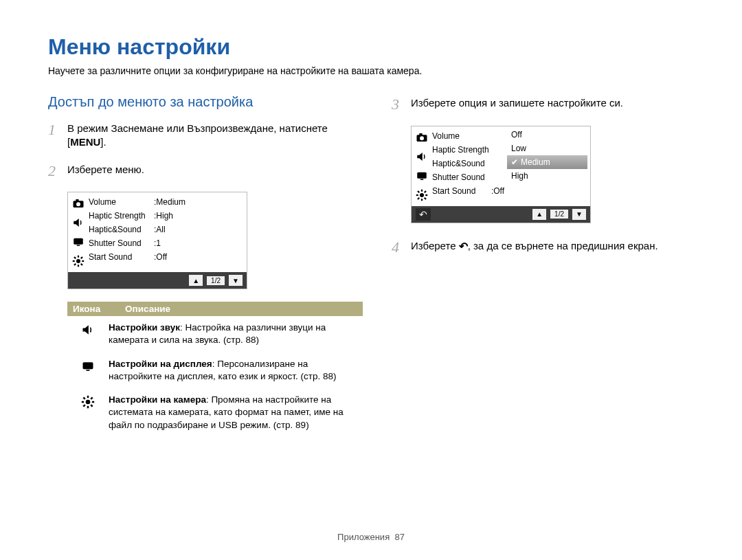 Image resolution: width=742 pixels, height=560 pixels. I want to click on camera-menu-screenshot-2: Volume Haptic Strength Haptic&Sound Shut…, so click(501, 175).